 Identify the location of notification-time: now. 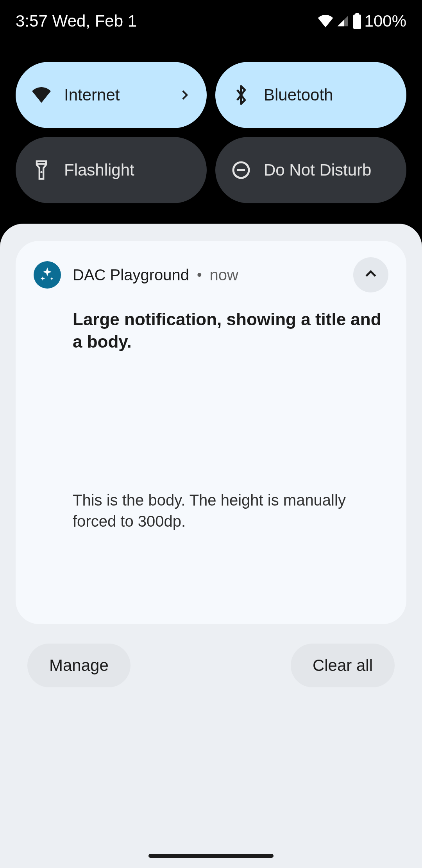
(281, 275).